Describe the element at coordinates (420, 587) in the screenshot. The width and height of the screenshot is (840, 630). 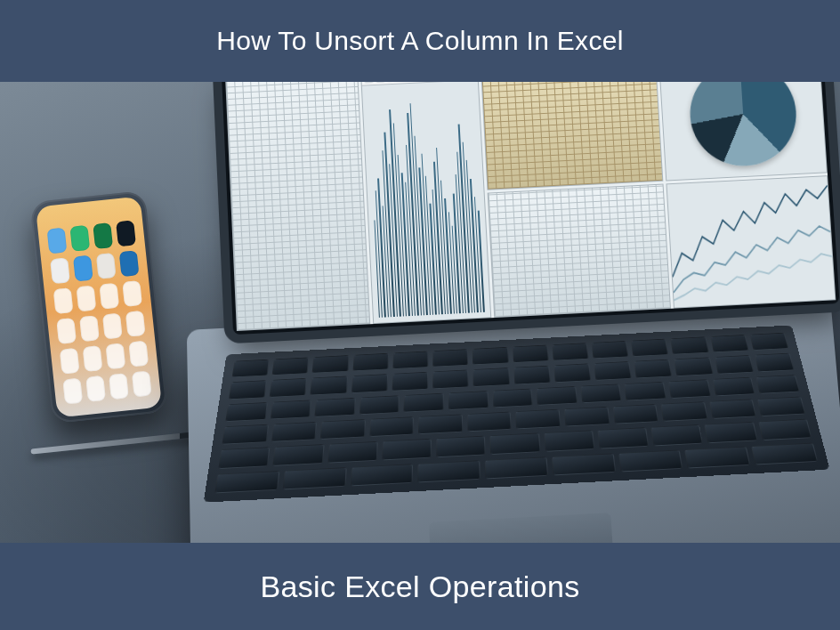
I see `footer-title: Basic Excel Operations` at that location.